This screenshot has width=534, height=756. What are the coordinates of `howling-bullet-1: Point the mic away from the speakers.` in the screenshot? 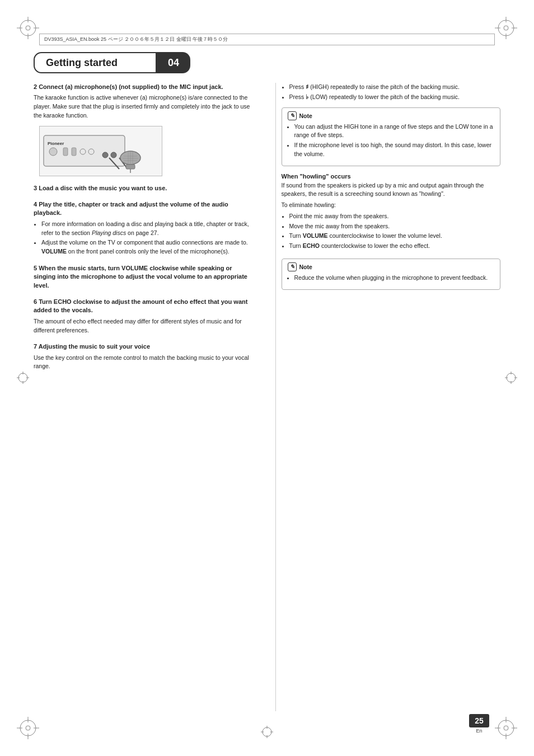 It's located at (395, 217).